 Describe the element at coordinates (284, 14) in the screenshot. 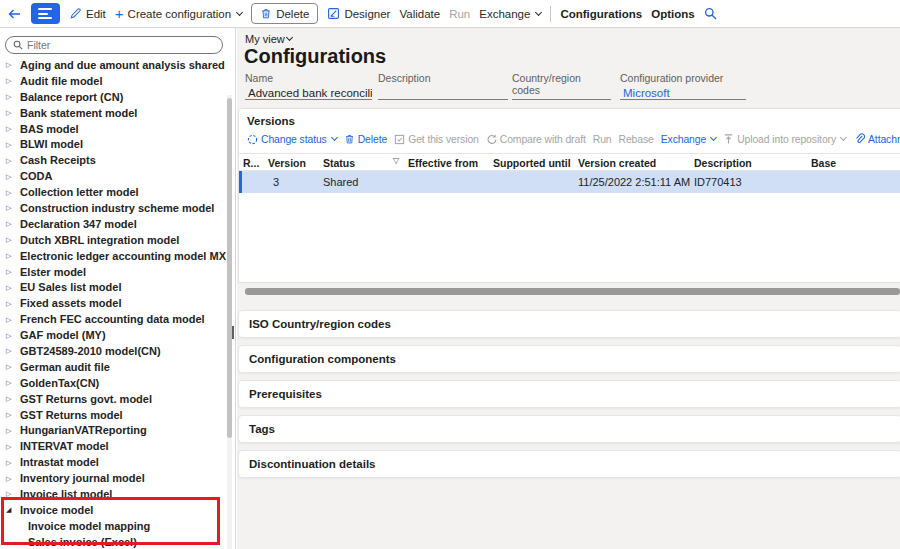

I see `delete-button: Delete` at that location.